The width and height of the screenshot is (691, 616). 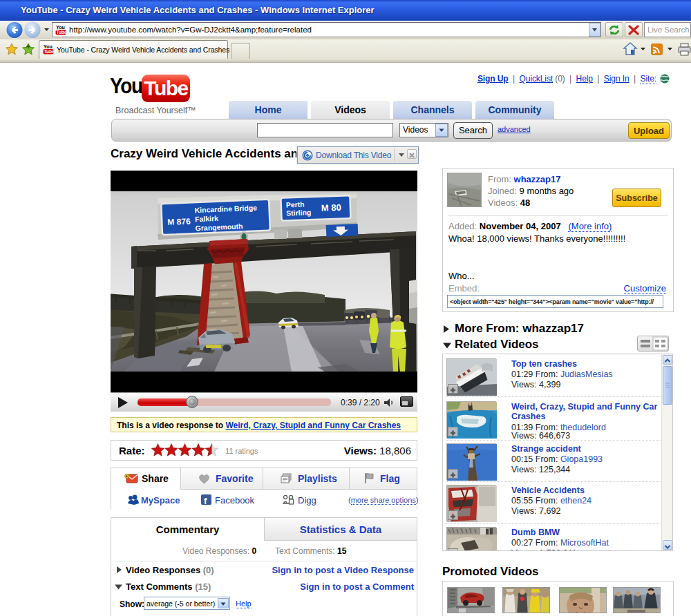 I want to click on svg-text: Perth, so click(x=296, y=204).